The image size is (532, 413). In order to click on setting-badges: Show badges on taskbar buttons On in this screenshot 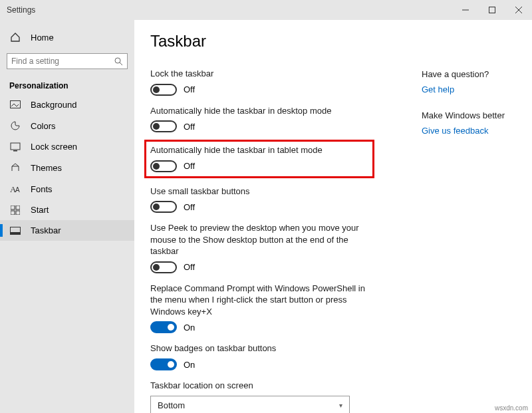, I will do `click(263, 356)`.